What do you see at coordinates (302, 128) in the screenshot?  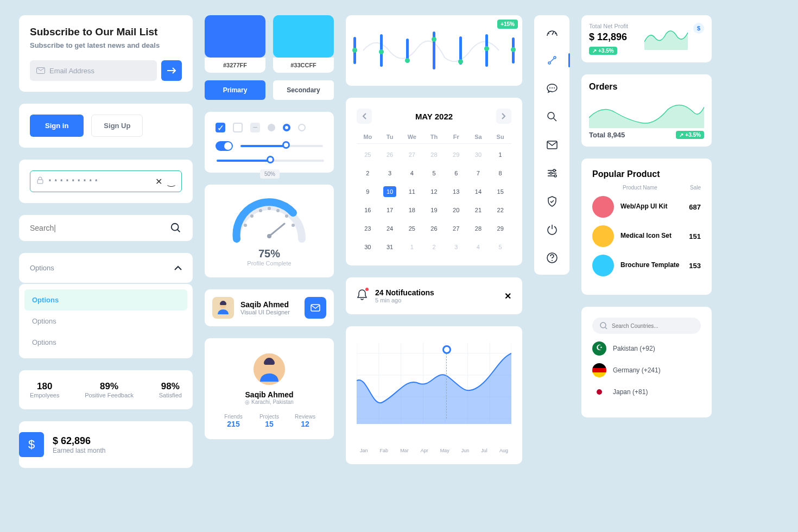 I see `radio-empty` at bounding box center [302, 128].